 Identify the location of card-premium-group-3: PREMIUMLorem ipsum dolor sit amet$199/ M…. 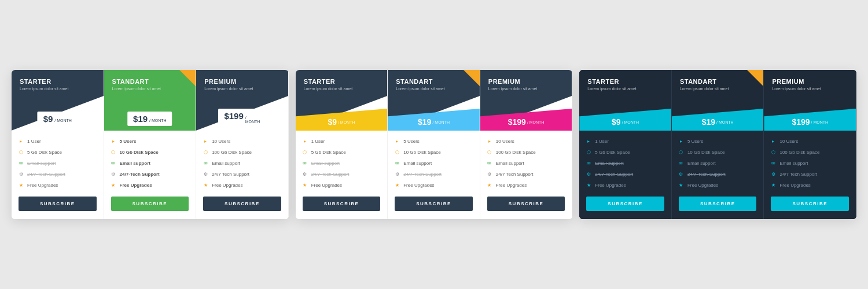
(810, 144).